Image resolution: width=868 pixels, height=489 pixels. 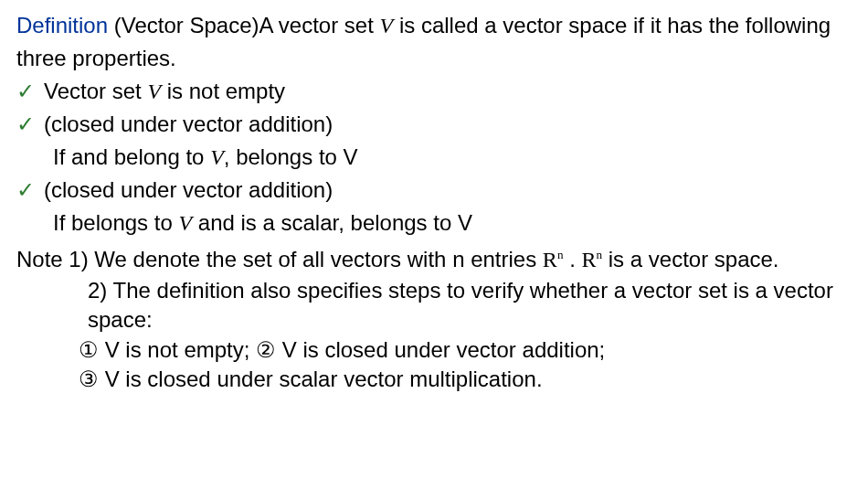 I want to click on definition-label: Definition, so click(x=62, y=26).